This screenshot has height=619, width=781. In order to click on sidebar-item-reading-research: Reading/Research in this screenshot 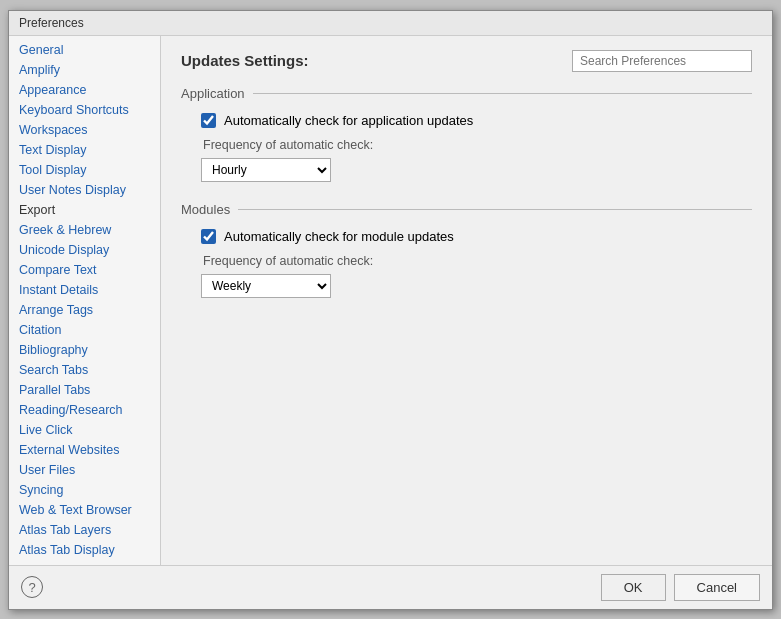, I will do `click(84, 410)`.